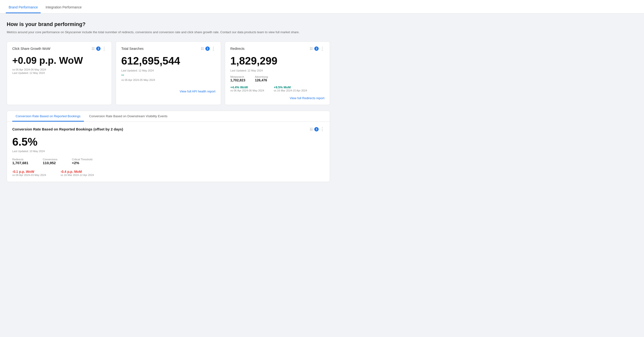 The image size is (644, 337). Describe the element at coordinates (77, 175) in the screenshot. I see `change-mom-date: vs 16 Mar 2024-12 Apr 2024` at that location.